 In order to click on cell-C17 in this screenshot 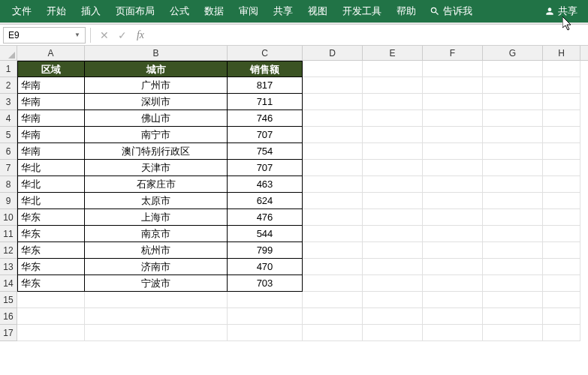, I will do `click(265, 333)`.